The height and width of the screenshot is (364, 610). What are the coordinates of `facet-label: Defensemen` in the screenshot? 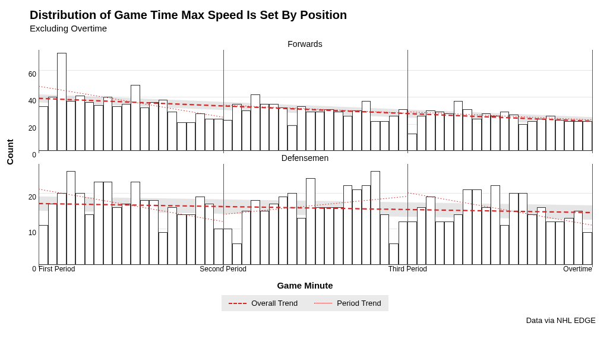 It's located at (305, 158).